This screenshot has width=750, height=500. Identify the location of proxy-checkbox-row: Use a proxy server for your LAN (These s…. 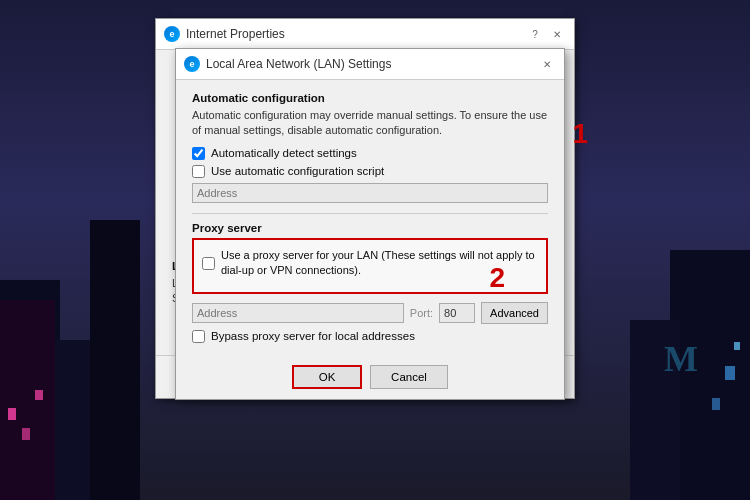
(370, 264).